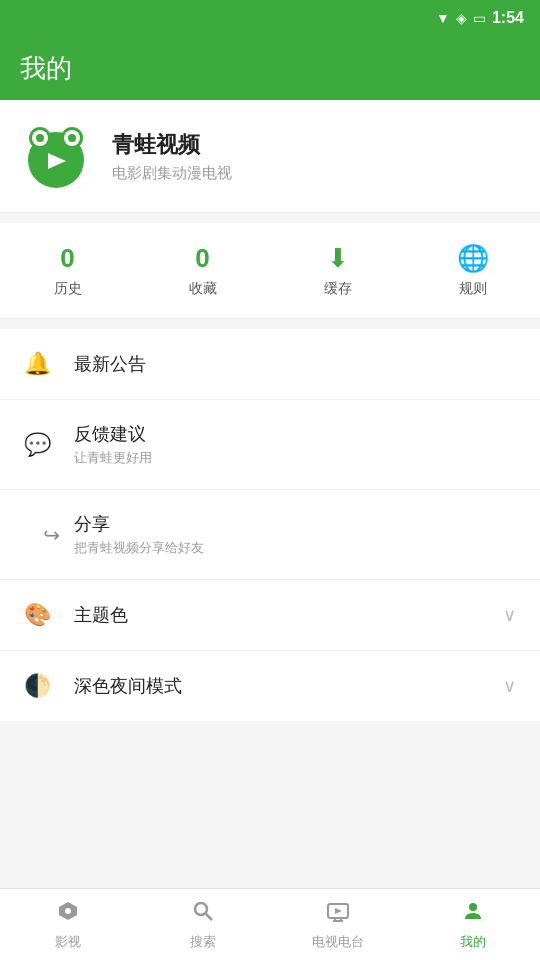 Image resolution: width=540 pixels, height=960 pixels. I want to click on feedback-icon: 💬, so click(42, 445).